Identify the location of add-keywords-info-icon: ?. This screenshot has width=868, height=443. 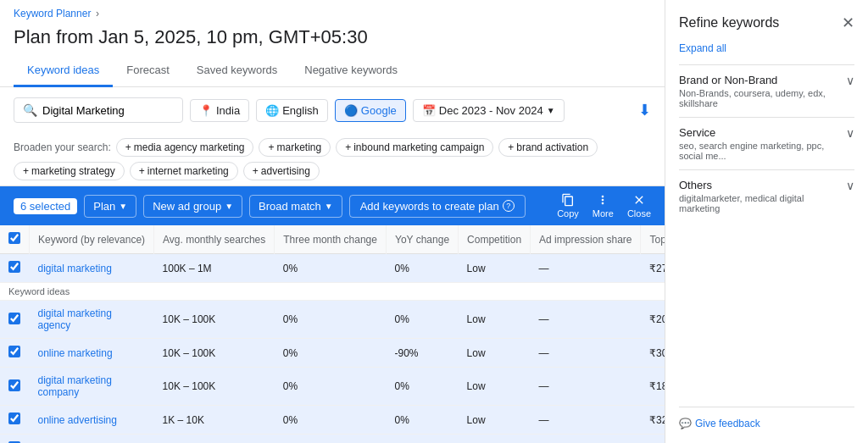
(509, 206).